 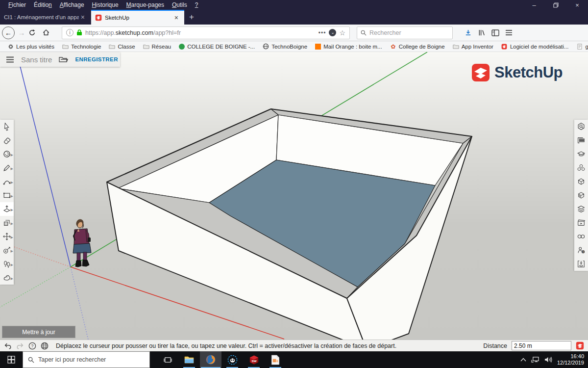 What do you see at coordinates (232, 360) in the screenshot?
I see `panda-app-button` at bounding box center [232, 360].